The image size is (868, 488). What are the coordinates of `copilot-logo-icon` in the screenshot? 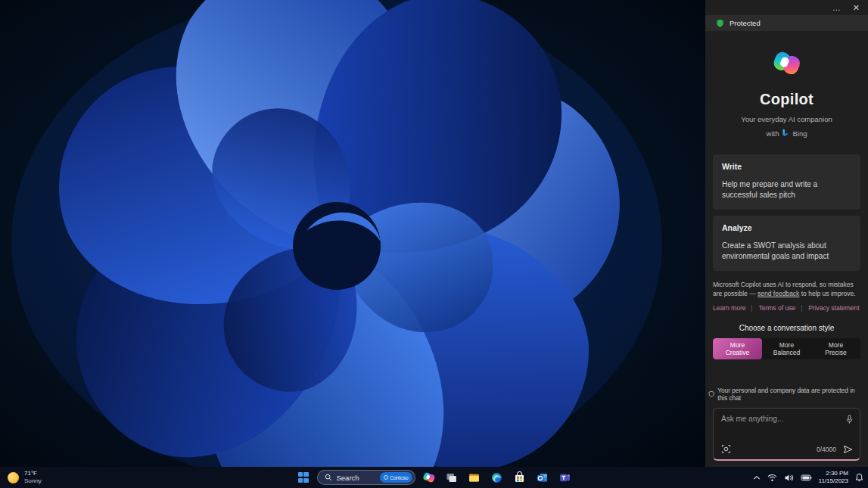 It's located at (787, 64).